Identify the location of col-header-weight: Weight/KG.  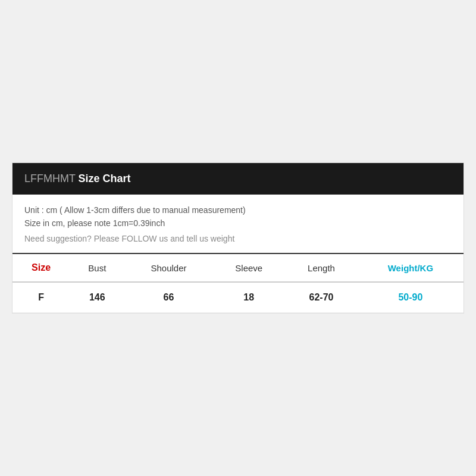
(411, 268).